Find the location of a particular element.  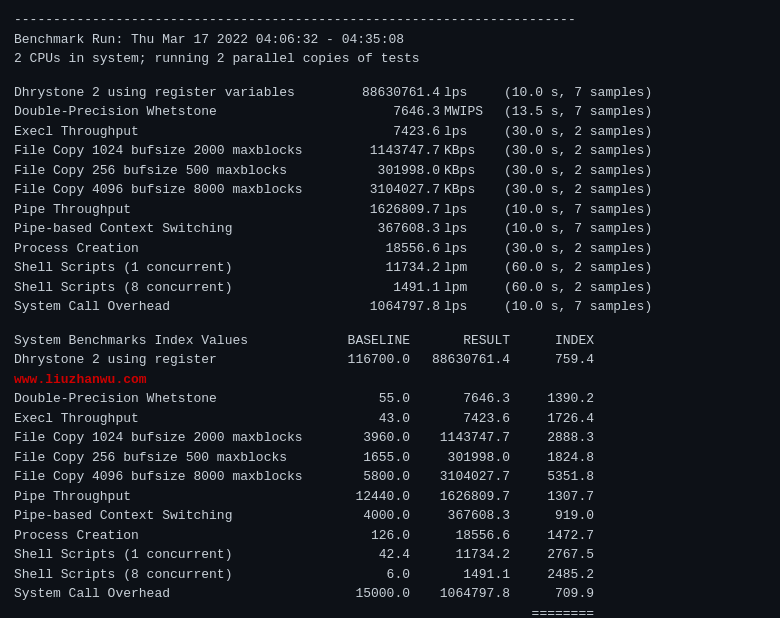

bench-value: 11734.2 is located at coordinates (384, 268).